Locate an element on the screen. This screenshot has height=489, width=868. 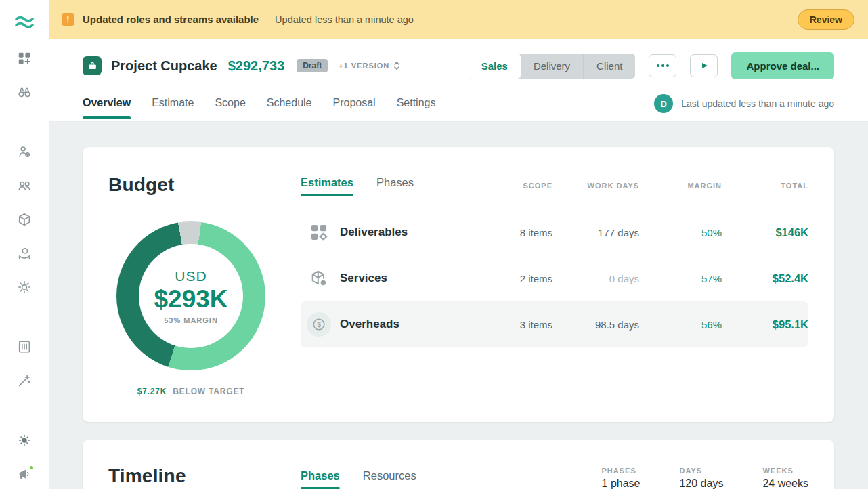
row-work-days: 0 days is located at coordinates (596, 279).